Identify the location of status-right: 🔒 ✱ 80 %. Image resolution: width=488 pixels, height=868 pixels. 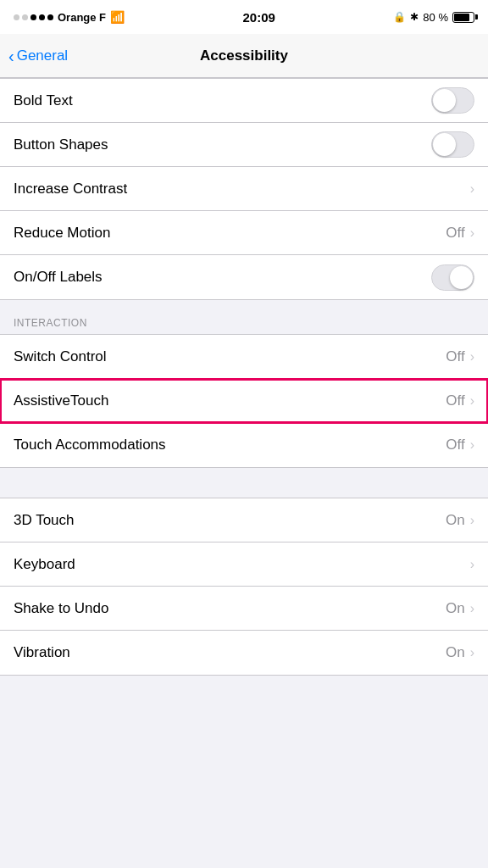
(434, 17).